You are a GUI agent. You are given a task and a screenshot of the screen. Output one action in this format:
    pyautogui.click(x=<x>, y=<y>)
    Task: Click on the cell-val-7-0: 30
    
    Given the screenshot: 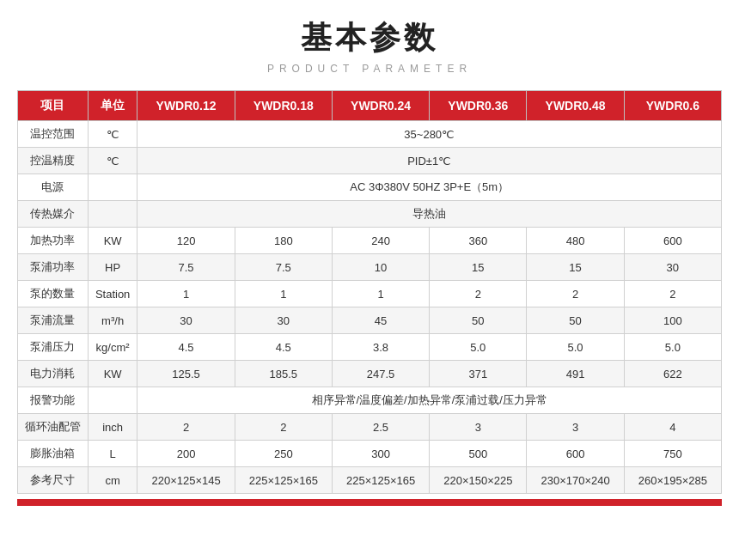 What is the action you would take?
    pyautogui.click(x=186, y=321)
    